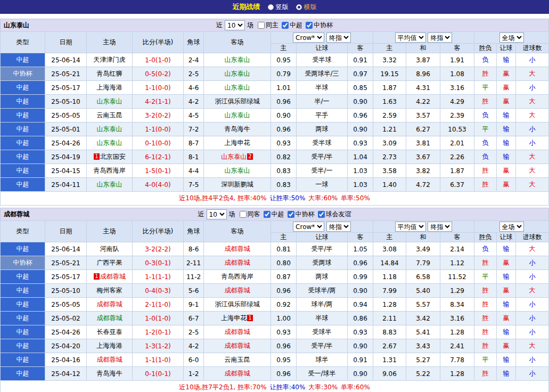 This screenshot has width=549, height=392. Describe the element at coordinates (158, 60) in the screenshot. I see `match-score: 1-0(1-0)` at that location.